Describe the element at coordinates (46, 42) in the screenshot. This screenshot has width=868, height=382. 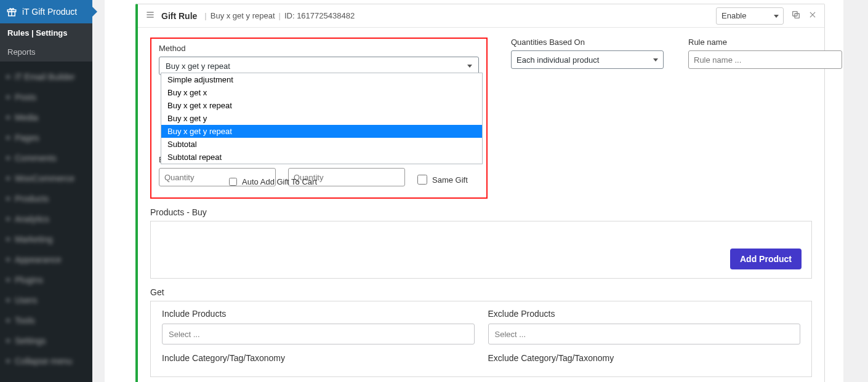
I see `sidebar-submenu: Rules | Settings Reports` at that location.